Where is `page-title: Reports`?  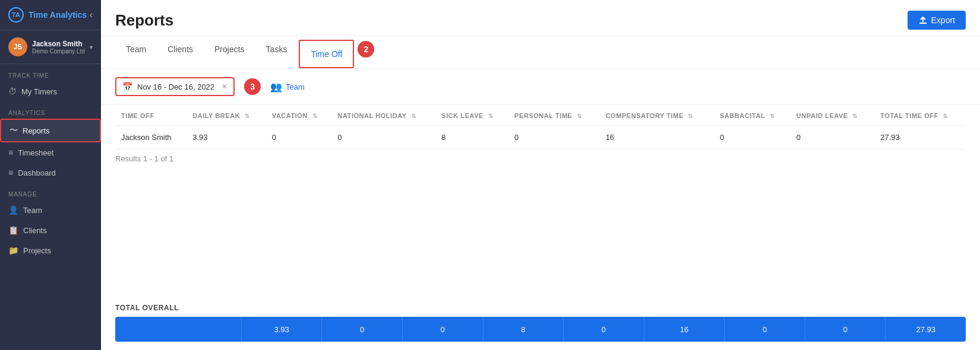
page-title: Reports is located at coordinates (144, 20).